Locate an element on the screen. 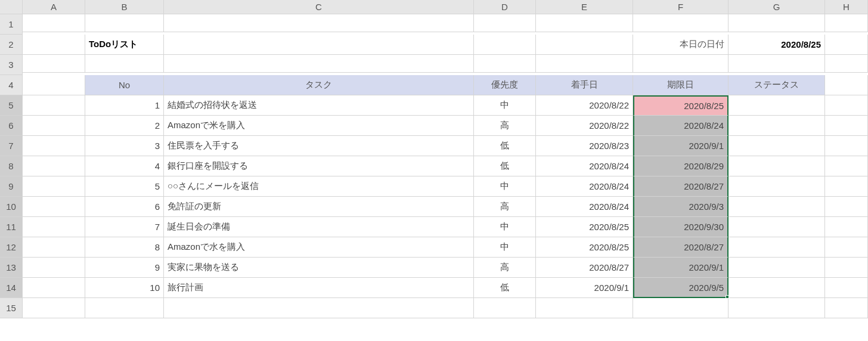 This screenshot has width=868, height=341. start-cell-5: 2020/8/22 is located at coordinates (584, 106).